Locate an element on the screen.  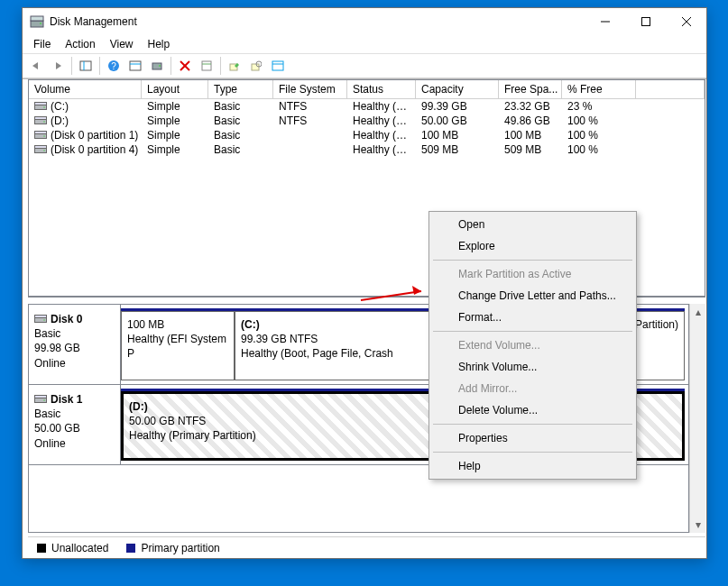
ctx-properties: Properties is located at coordinates (532, 438).